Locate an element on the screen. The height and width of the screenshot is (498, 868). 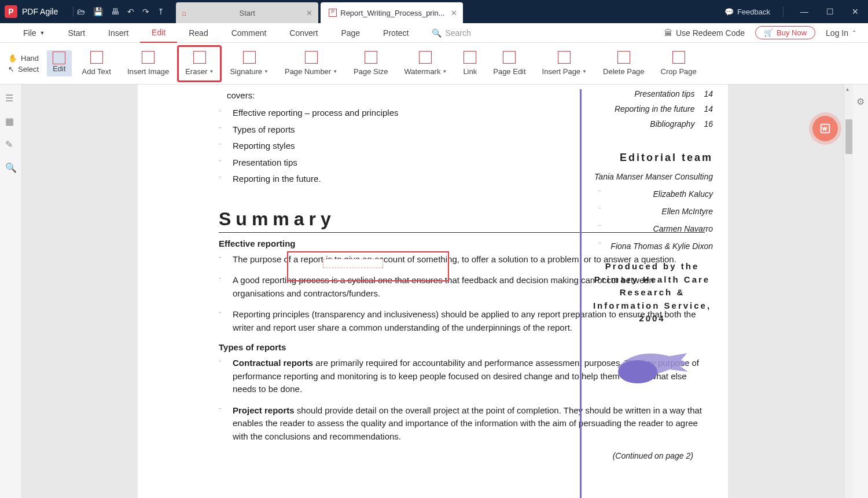
minimize-button: — is located at coordinates (804, 12).